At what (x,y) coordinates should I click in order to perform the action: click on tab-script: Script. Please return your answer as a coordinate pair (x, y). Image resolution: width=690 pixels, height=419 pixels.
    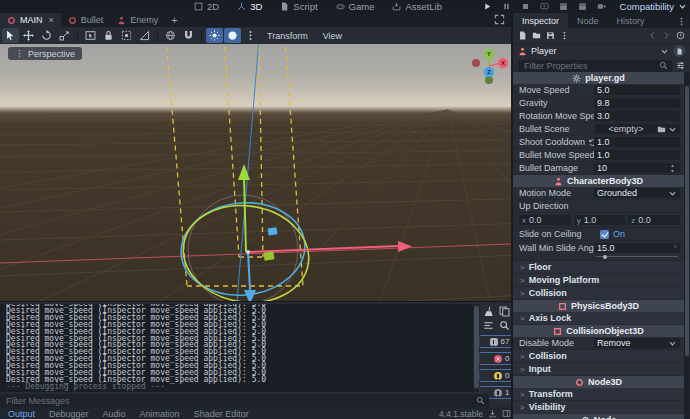
    Looking at the image, I should click on (298, 6).